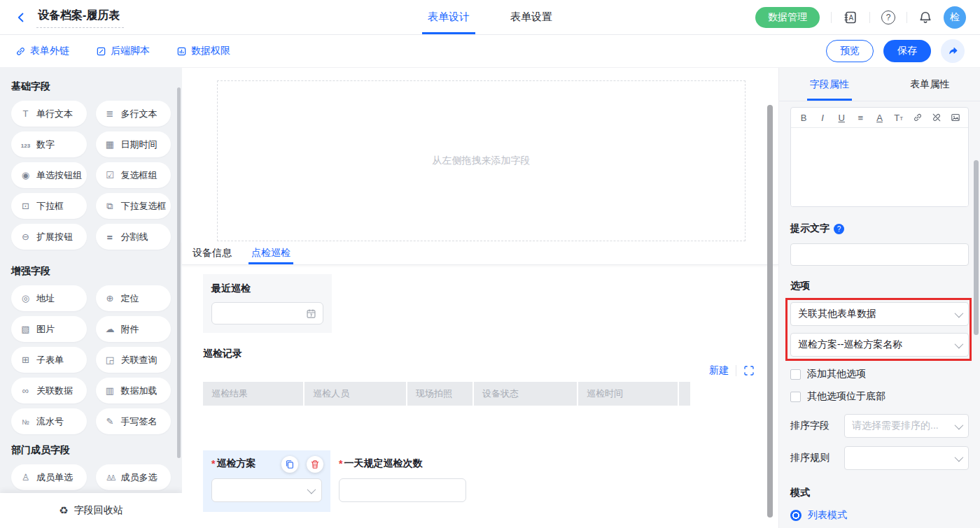 This screenshot has width=980, height=528. I want to click on guide-book-icon: A, so click(850, 17).